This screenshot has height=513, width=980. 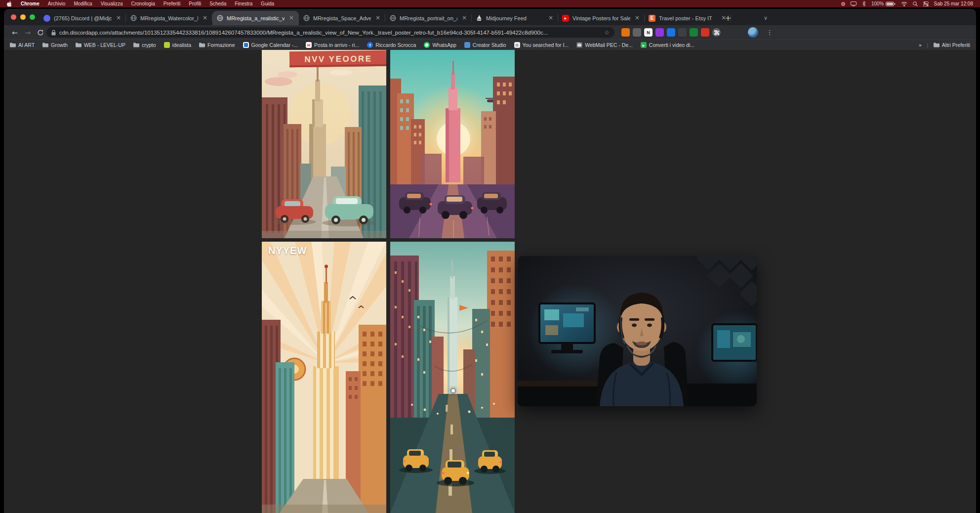 I want to click on bookmark-idealista: idealista, so click(x=178, y=45).